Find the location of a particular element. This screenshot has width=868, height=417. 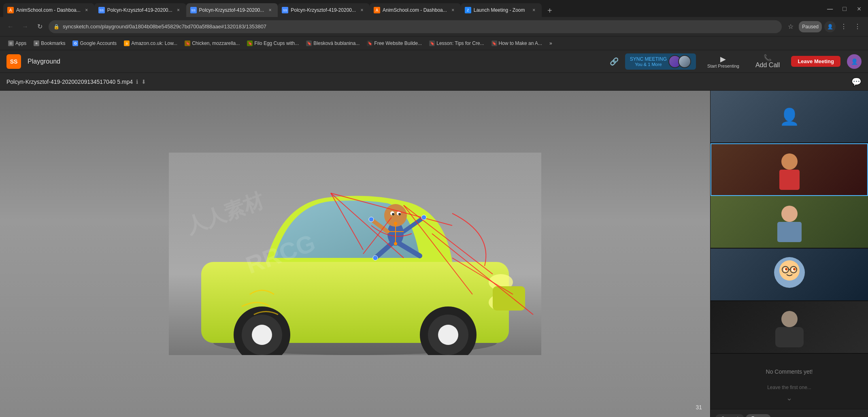

bookmark-overflow: » is located at coordinates (551, 43).